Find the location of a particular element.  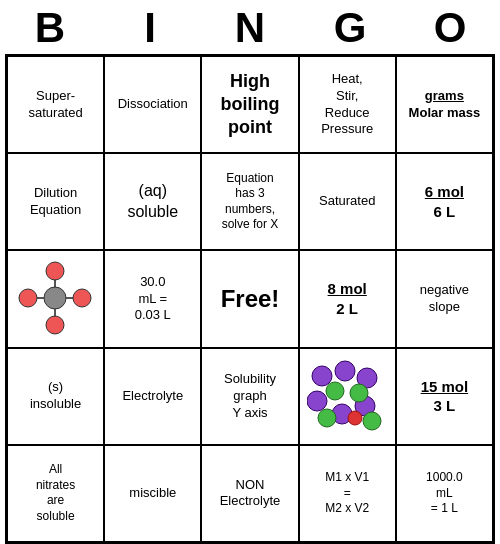

cell-text-r4c1: miscible is located at coordinates (152, 494).